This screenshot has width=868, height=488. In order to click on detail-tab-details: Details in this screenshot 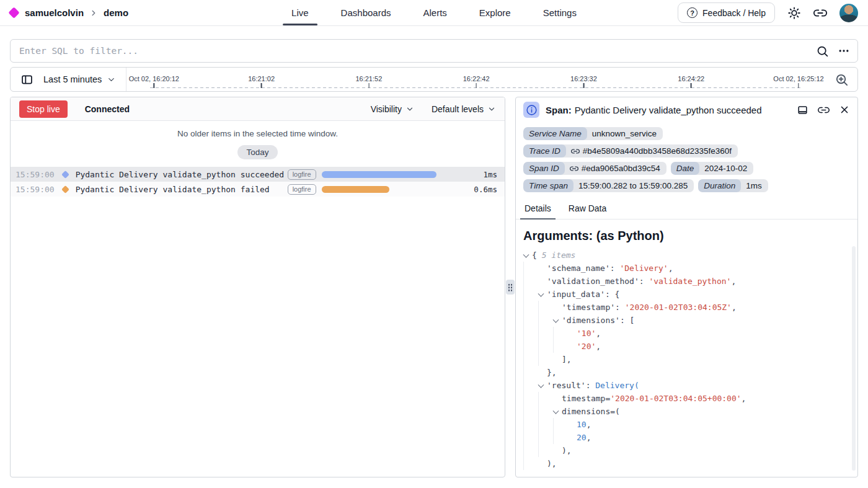, I will do `click(538, 211)`.